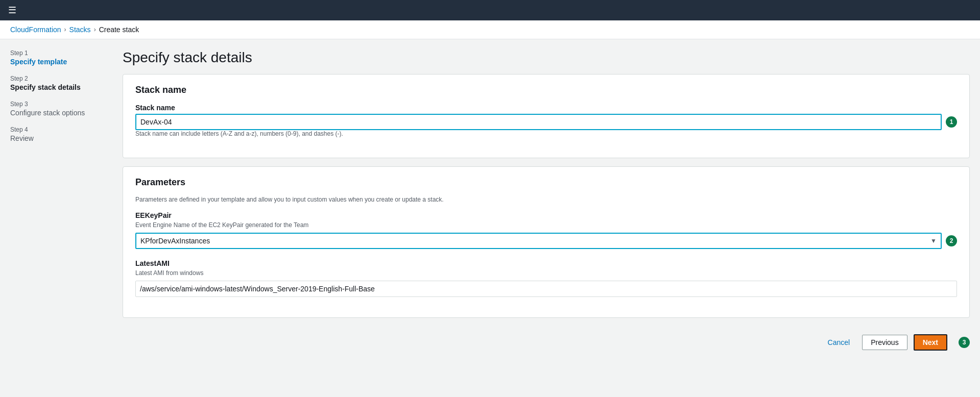  What do you see at coordinates (951, 241) in the screenshot?
I see `eeKeypair-badge: 2` at bounding box center [951, 241].